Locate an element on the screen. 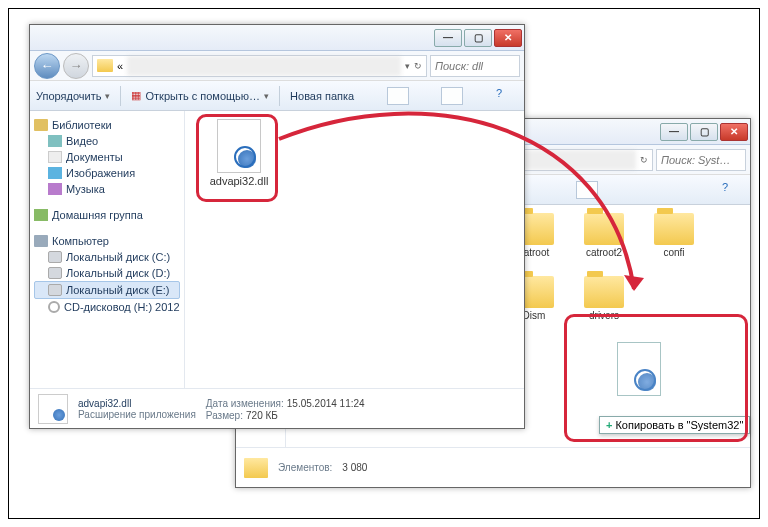 The image size is (768, 527). computer-head: Компьютер is located at coordinates (107, 241).